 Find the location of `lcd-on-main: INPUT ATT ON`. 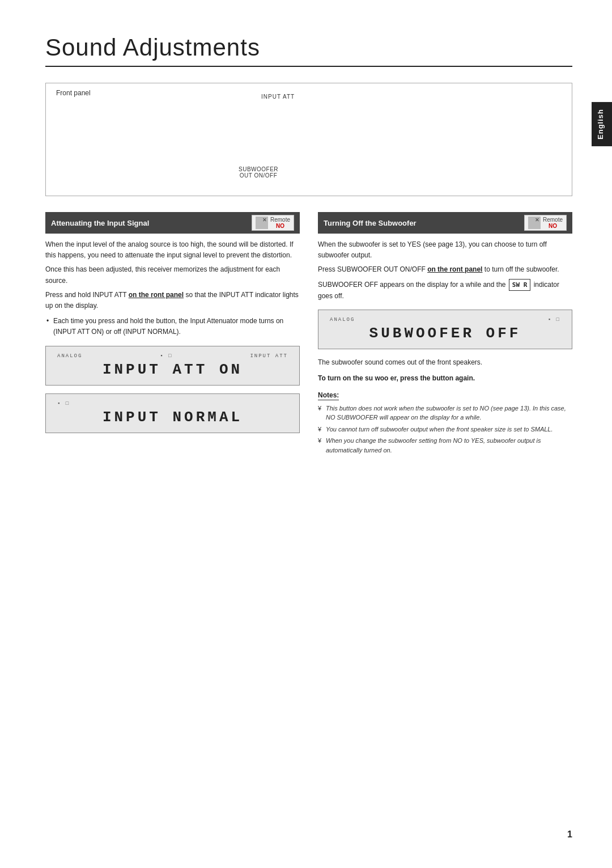

lcd-on-main: INPUT ATT ON is located at coordinates (172, 370).